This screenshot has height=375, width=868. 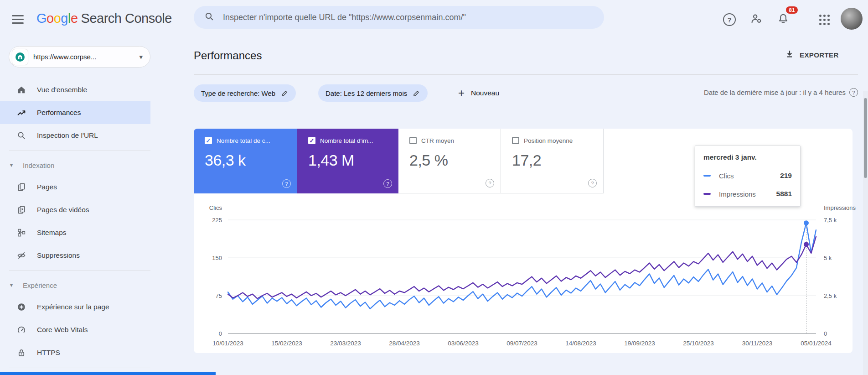 I want to click on svg-text: 150, so click(x=217, y=258).